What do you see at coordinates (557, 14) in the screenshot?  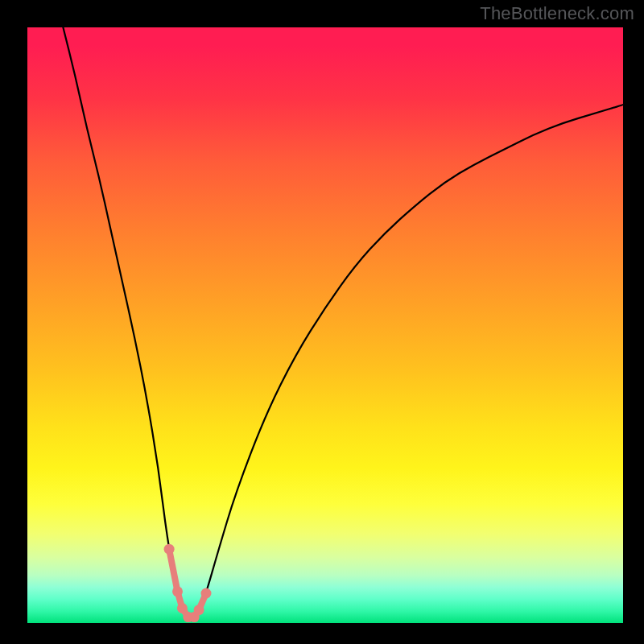 I see `watermark-text: TheBottleneck.com` at bounding box center [557, 14].